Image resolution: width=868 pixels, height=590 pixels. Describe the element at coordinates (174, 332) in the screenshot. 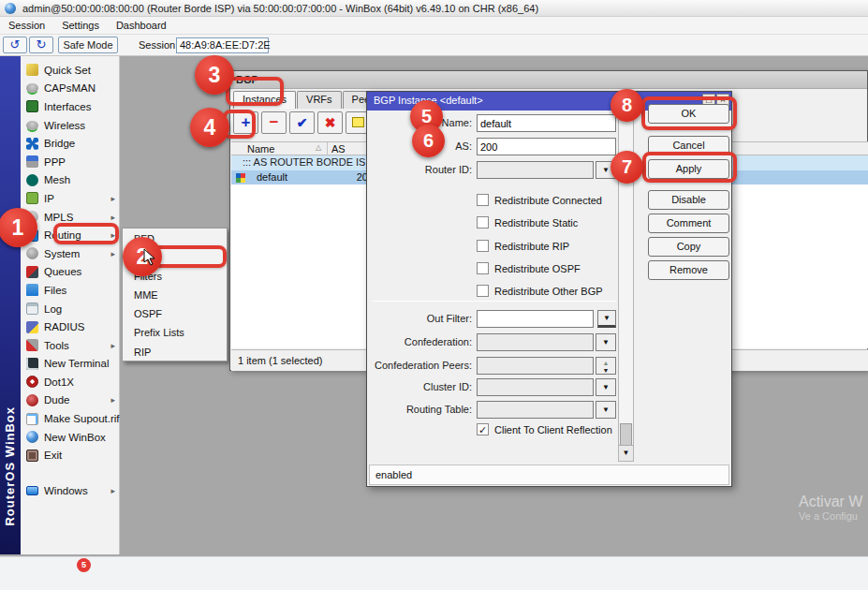

I see `submenu-item-prefix-lists: Prefix Lists` at that location.